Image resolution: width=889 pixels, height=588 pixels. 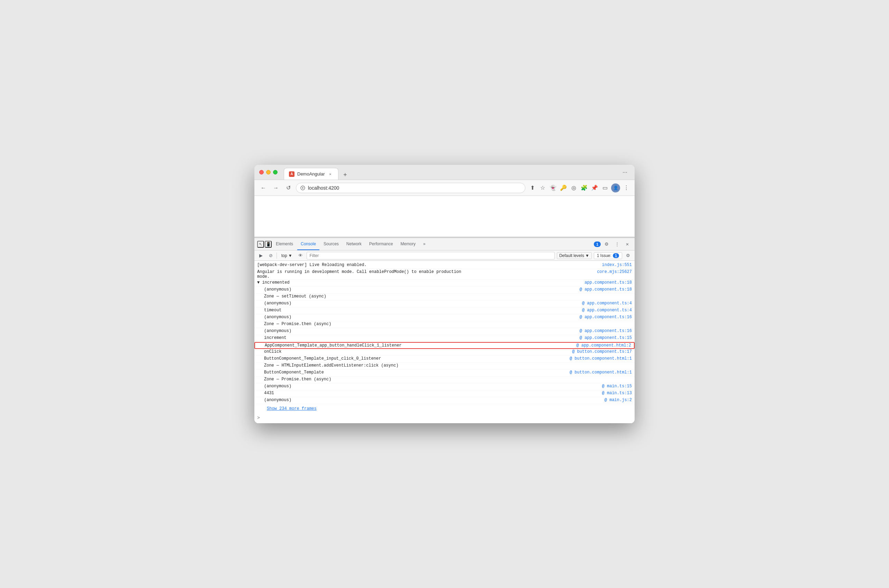 What do you see at coordinates (444, 409) in the screenshot?
I see `show-more-container: Show 234 more frames` at bounding box center [444, 409].